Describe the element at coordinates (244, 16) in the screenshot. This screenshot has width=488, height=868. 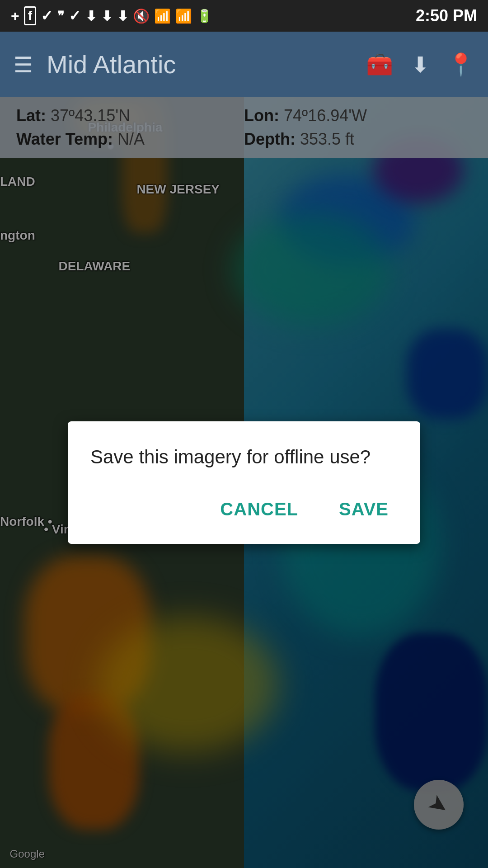
I see `status-bar: + f ✓ ❞ ✓ ⬇ ⬇ ⬇ 🔇 📶 📶 🔋 2:50 PM` at that location.